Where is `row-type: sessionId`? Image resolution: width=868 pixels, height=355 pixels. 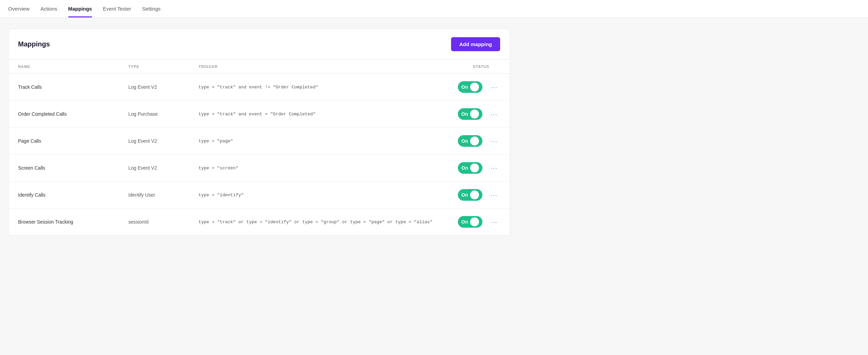 row-type: sessionId is located at coordinates (154, 222).